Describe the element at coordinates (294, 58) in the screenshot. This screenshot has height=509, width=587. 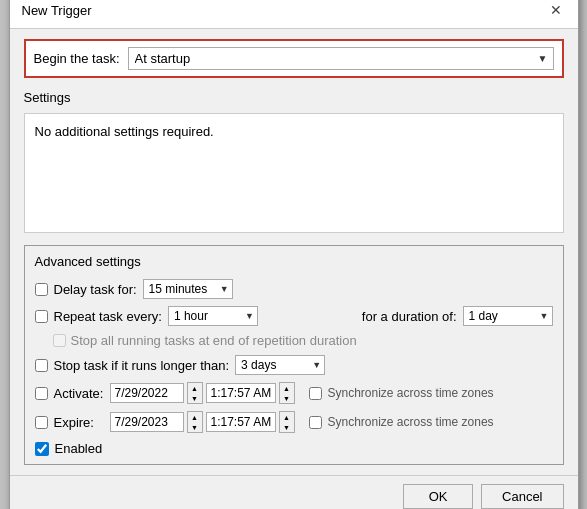
I see `begin-task-row: Begin the task: At startup On a schedule…` at that location.